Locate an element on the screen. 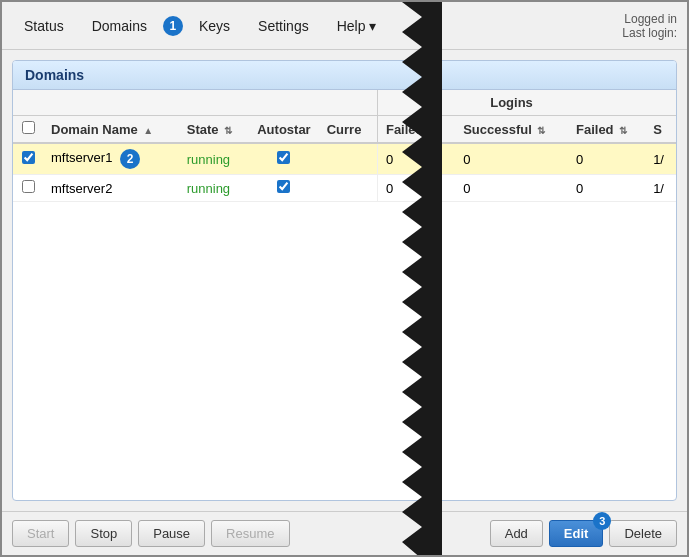  panel-header: Domains is located at coordinates (344, 76).